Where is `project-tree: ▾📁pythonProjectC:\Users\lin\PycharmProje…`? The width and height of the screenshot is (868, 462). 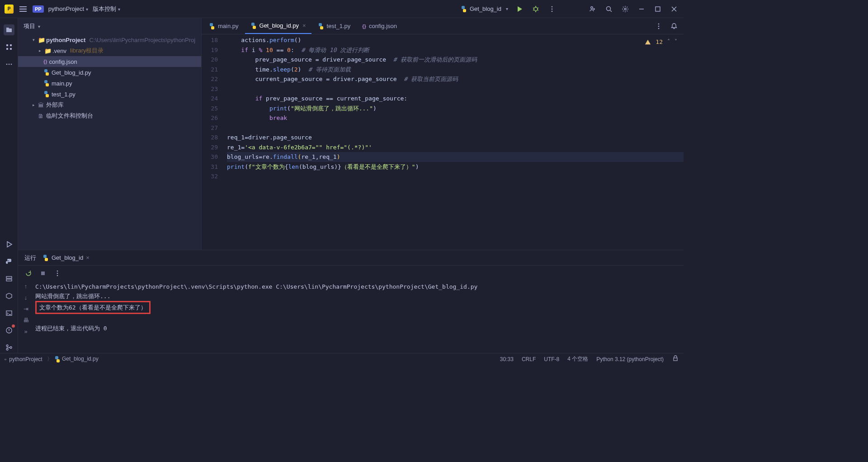 project-tree: ▾📁pythonProjectC:\Users\lin\PycharmProje… is located at coordinates (109, 142).